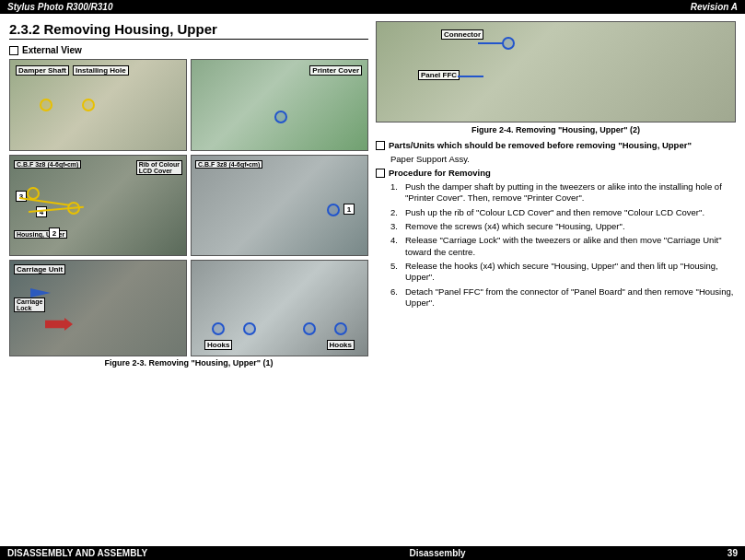 Image resolution: width=745 pixels, height=560 pixels. Describe the element at coordinates (41, 293) in the screenshot. I see `blue-arrow` at that location.